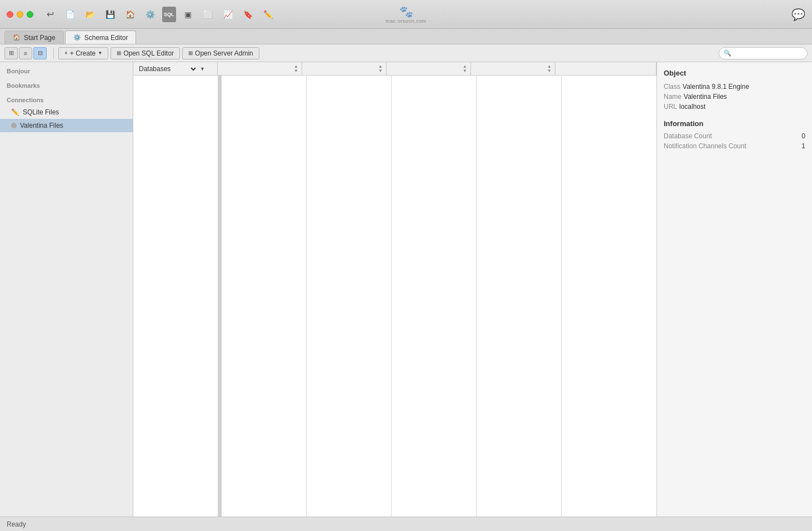 The image size is (812, 531). I want to click on status-text: Ready, so click(17, 524).